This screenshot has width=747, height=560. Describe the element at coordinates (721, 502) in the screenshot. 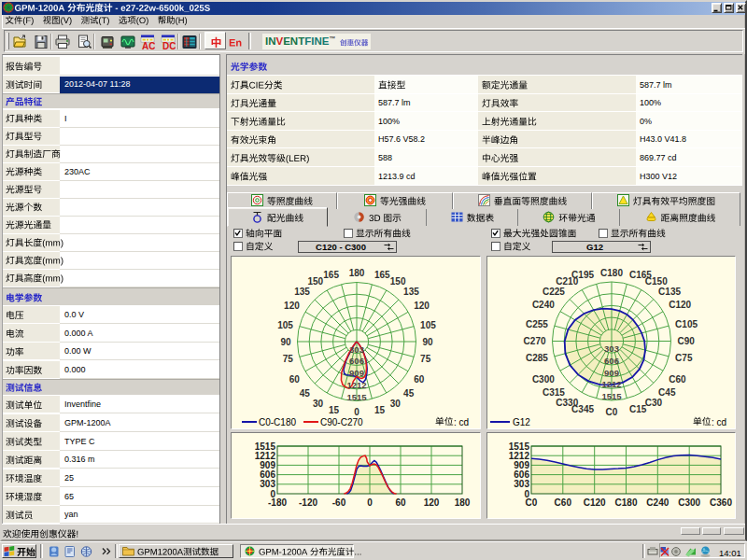

I see `svg-text: C360` at that location.